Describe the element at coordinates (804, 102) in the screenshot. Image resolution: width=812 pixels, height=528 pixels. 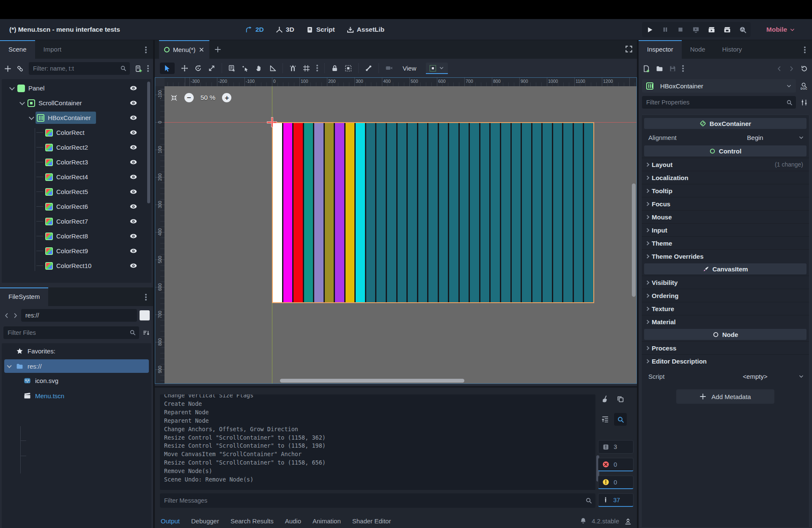
I see `property-filter-options-button` at that location.